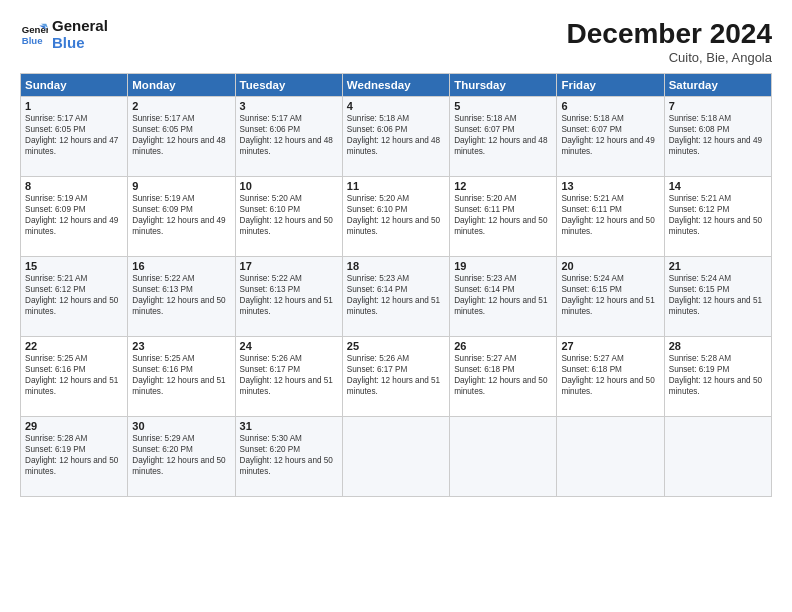 The width and height of the screenshot is (792, 612). Describe the element at coordinates (80, 26) in the screenshot. I see `logo-line1: General` at that location.